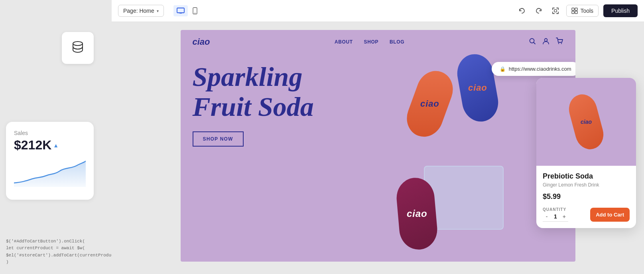  I want to click on nav-about: ABOUT, so click(344, 42).